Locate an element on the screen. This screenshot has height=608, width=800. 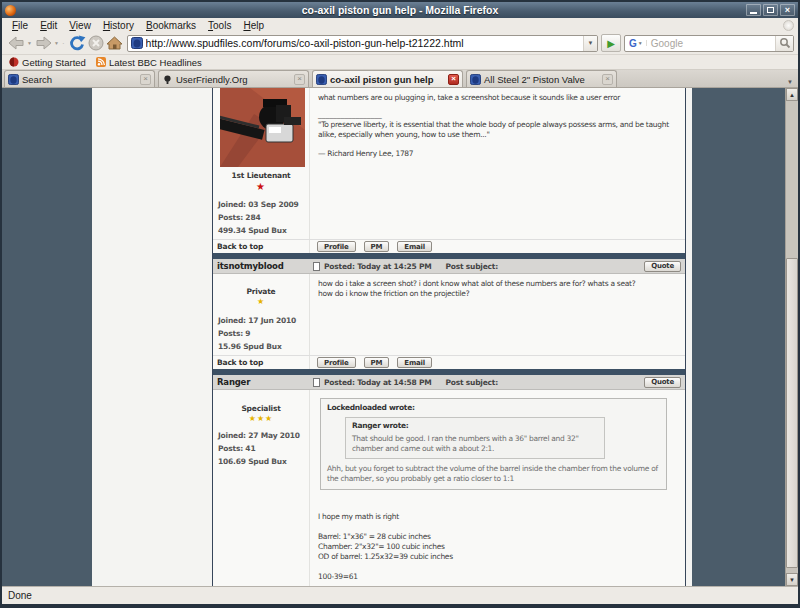
tab-favicon is located at coordinates (322, 80).